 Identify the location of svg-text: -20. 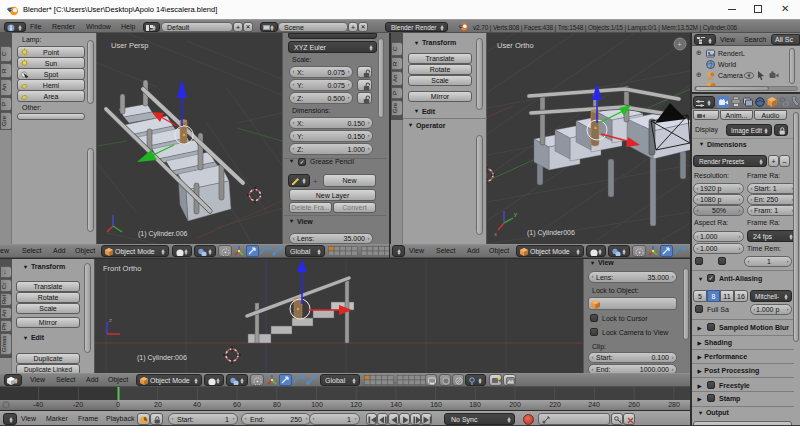
(78, 404).